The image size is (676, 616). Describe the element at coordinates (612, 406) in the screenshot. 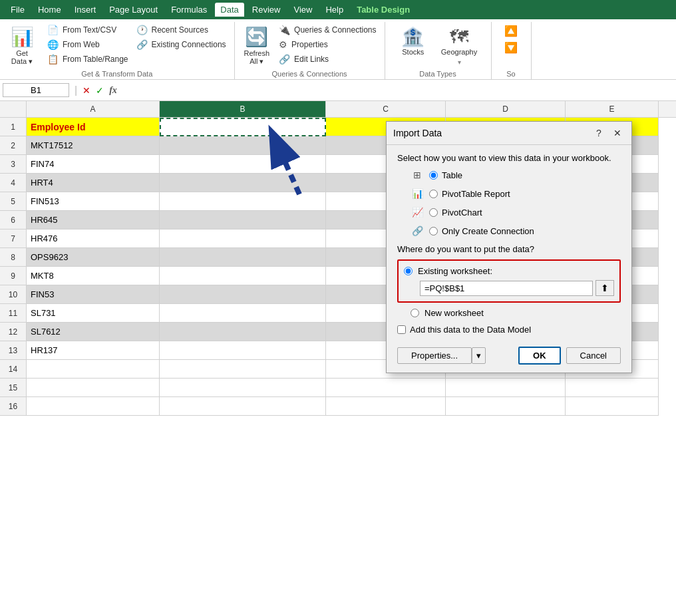

I see `cell-e16` at that location.